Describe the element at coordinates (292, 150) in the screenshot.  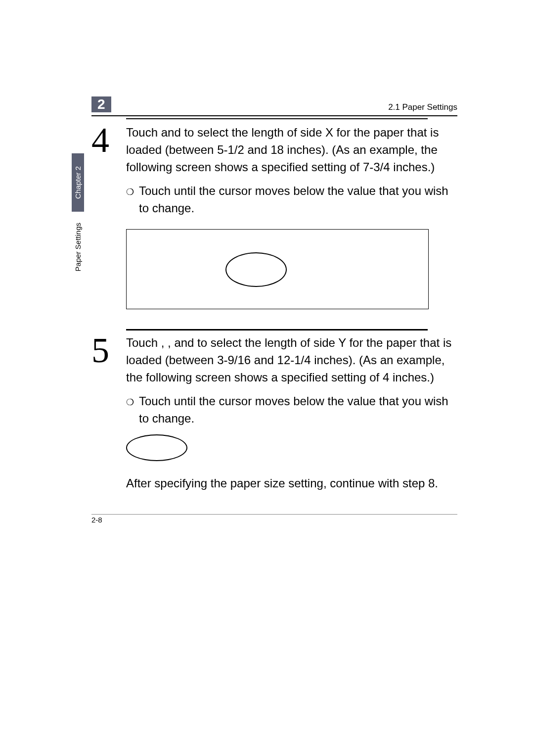
I see `step-4-text: Touch and to select the length of side X…` at that location.